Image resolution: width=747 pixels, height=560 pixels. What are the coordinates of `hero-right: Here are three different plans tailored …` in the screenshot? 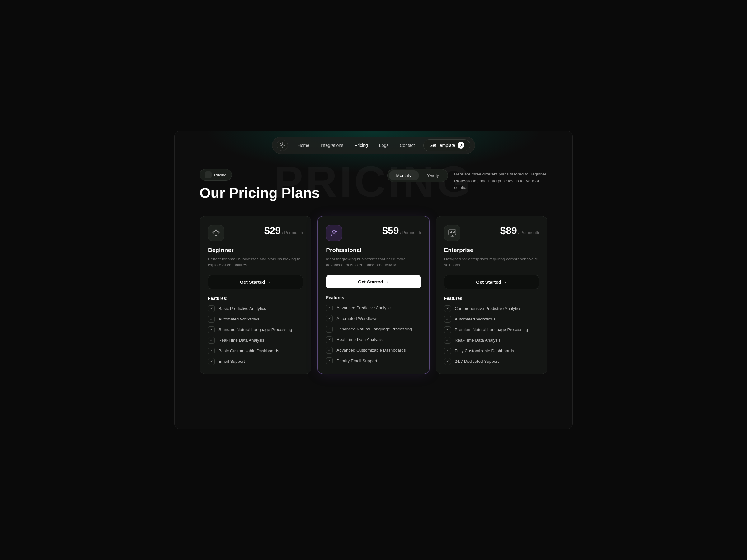 It's located at (501, 180).